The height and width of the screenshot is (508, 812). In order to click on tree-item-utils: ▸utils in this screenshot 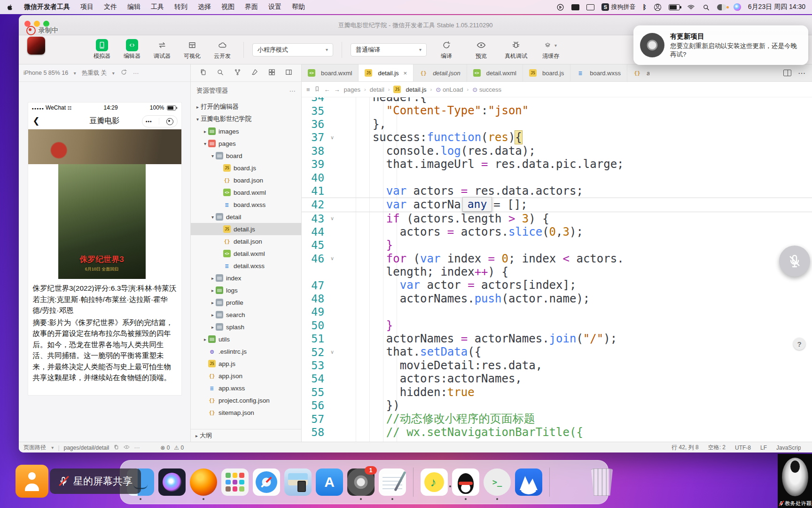, I will do `click(246, 339)`.